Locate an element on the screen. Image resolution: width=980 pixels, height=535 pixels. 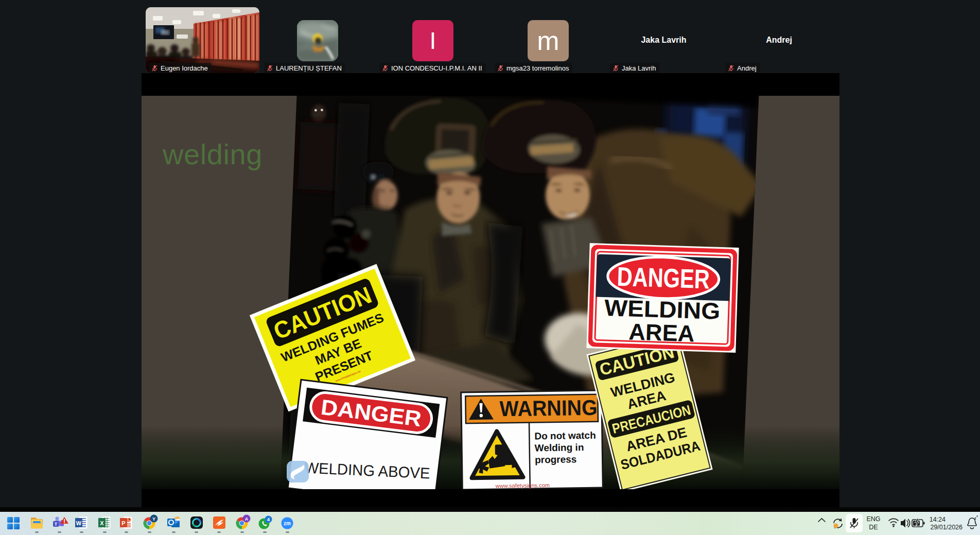
svg-text: progress is located at coordinates (556, 459).